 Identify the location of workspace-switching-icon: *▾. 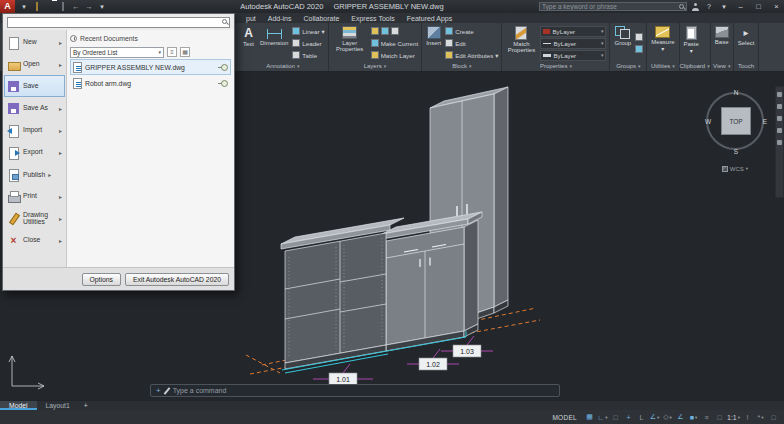
(760, 418).